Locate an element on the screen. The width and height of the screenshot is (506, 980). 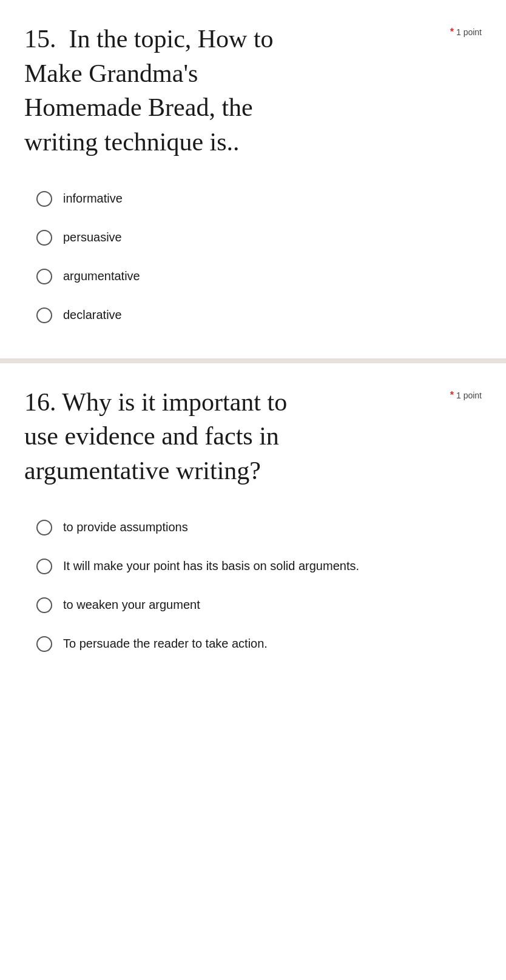
option-label-15a: informative is located at coordinates (93, 198).